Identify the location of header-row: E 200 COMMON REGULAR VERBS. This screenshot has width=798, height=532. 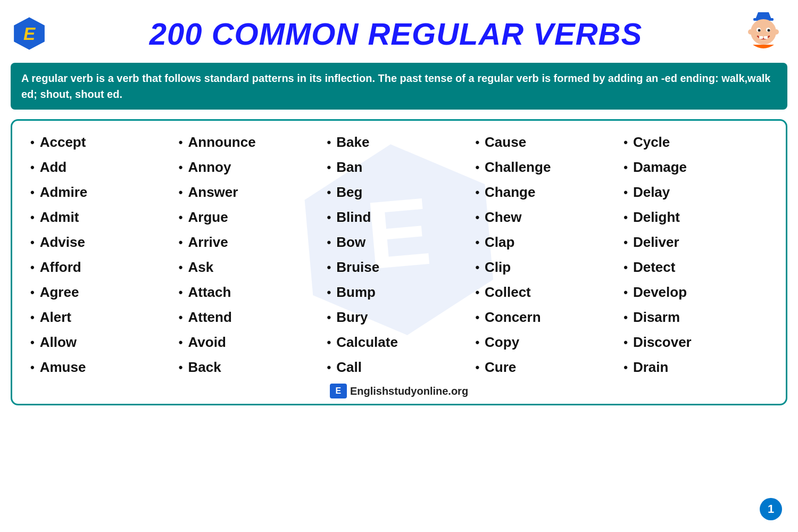
(399, 34).